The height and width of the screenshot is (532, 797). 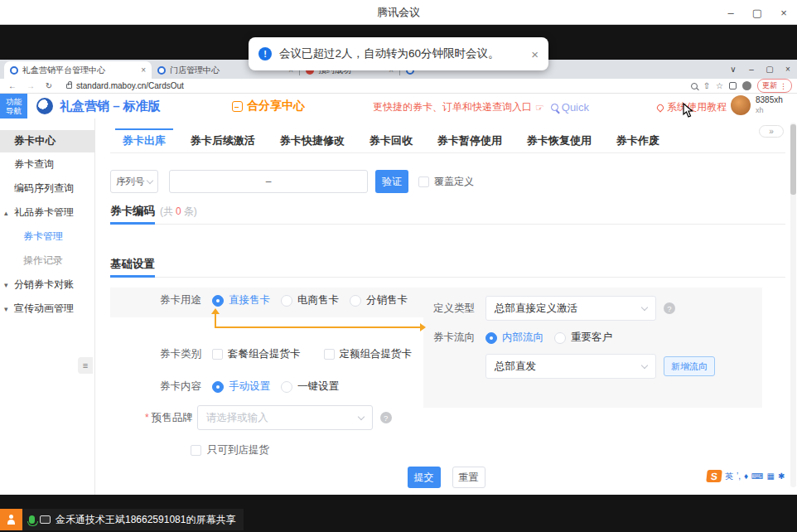 I want to click on ime-microphone-icon: ♦, so click(x=746, y=476).